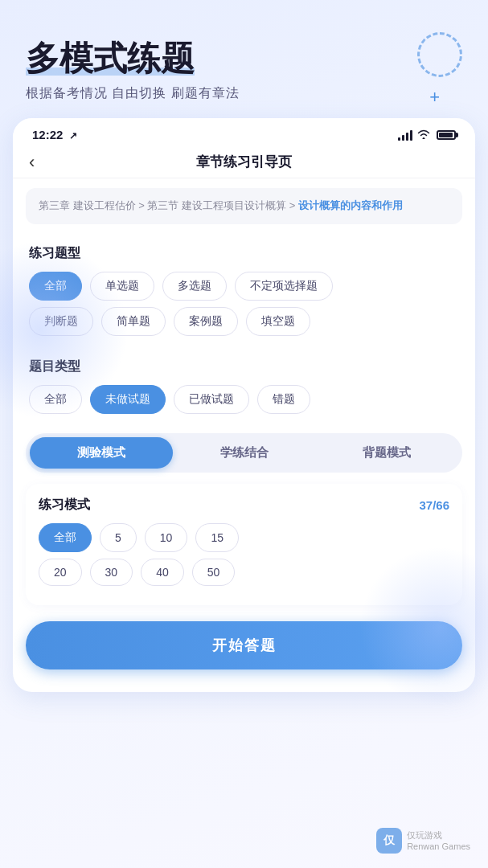 Image resolution: width=488 pixels, height=868 pixels. Describe the element at coordinates (244, 162) in the screenshot. I see `nav-title: 章节练习引导页` at that location.